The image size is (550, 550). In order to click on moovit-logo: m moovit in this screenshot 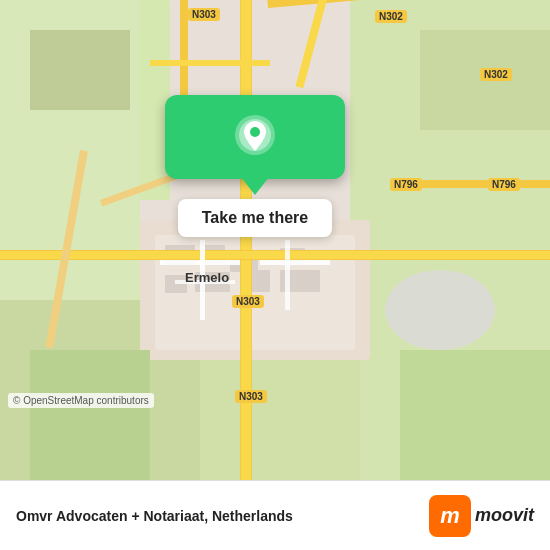, I will do `click(482, 516)`.